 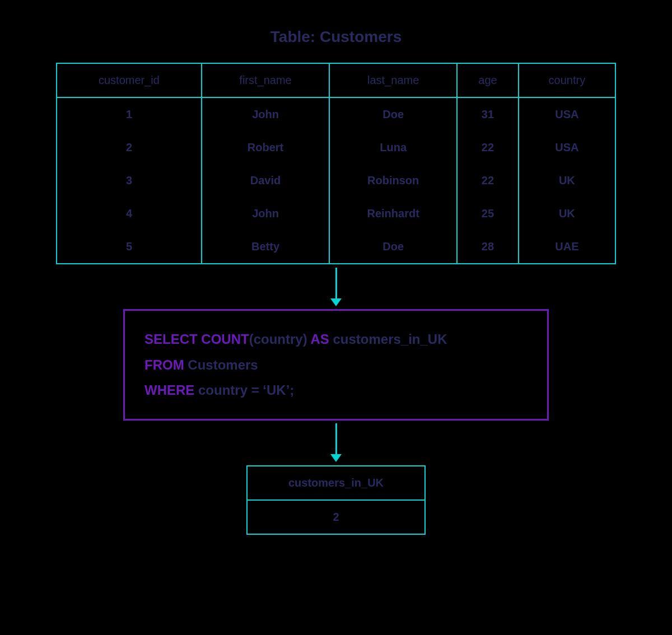 What do you see at coordinates (336, 148) in the screenshot?
I see `table-row: 2RobertLuna22USA` at bounding box center [336, 148].